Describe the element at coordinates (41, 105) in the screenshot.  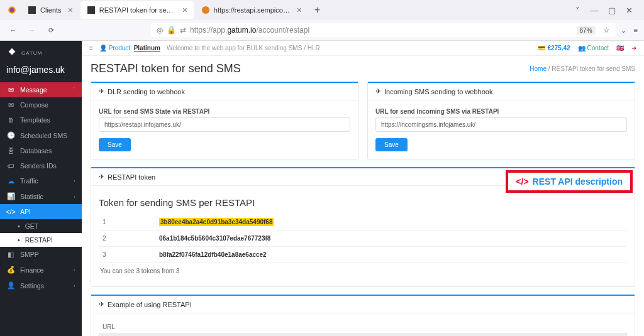
I see `sidebar-item-compose: ✉Compose` at that location.